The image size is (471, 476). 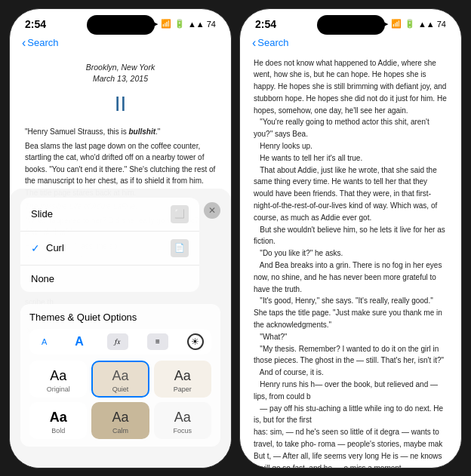 What do you see at coordinates (121, 91) in the screenshot?
I see `book-header: Brooklyn, New York March 13, 2015 II` at bounding box center [121, 91].